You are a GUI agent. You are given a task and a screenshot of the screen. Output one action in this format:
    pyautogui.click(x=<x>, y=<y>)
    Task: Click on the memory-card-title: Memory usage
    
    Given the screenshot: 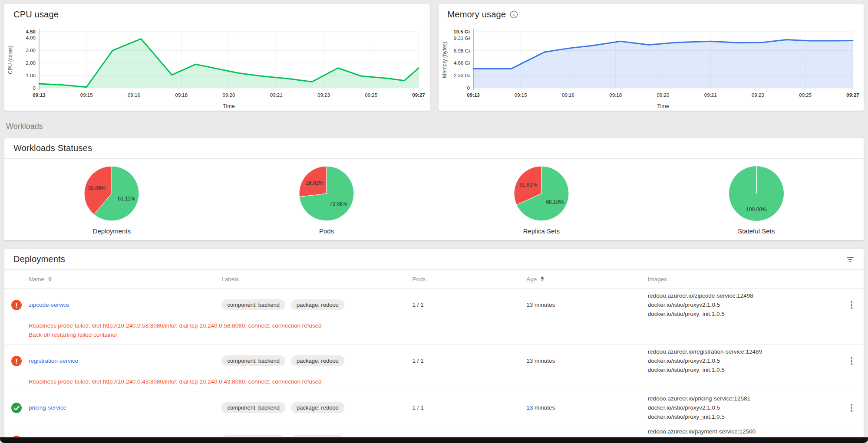 What is the action you would take?
    pyautogui.click(x=477, y=15)
    